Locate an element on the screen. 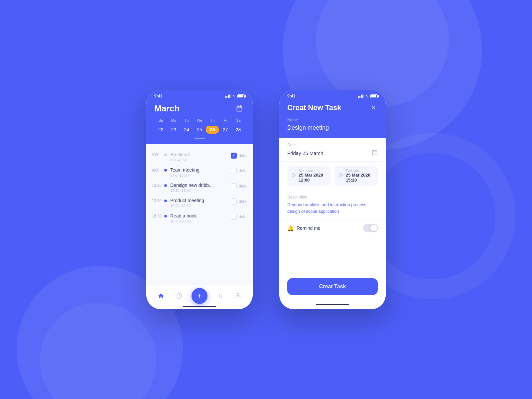 Image resolution: width=532 pixels, height=399 pixels. bottom-nav: + is located at coordinates (200, 297).